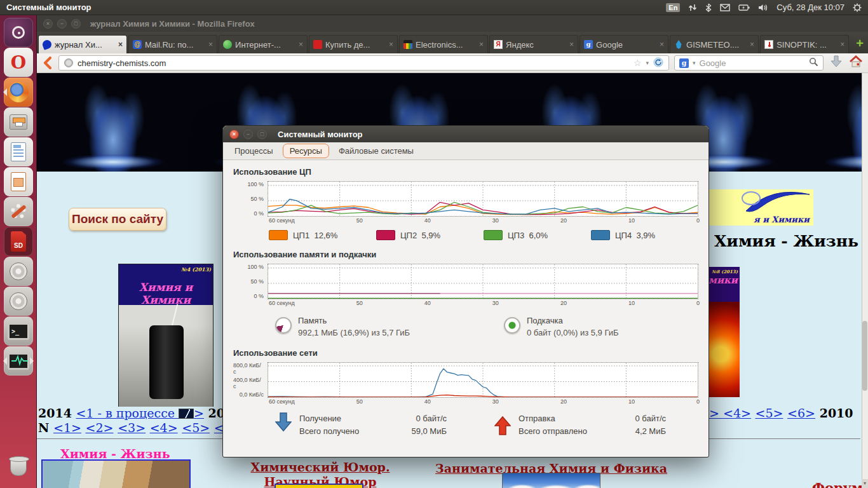  I want to click on firefox-window-title: журнал Химия и Химики - Mozilla Firefox, so click(173, 24).